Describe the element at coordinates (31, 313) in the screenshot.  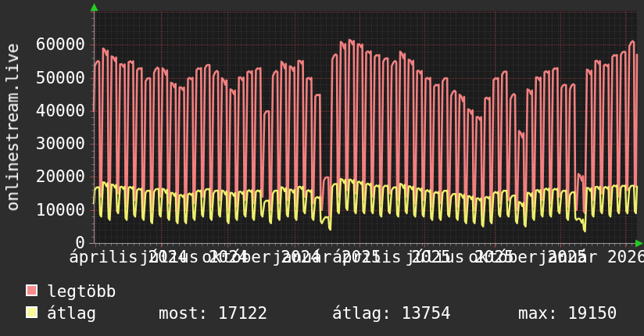
I see `legend-swatch-atlag` at that location.